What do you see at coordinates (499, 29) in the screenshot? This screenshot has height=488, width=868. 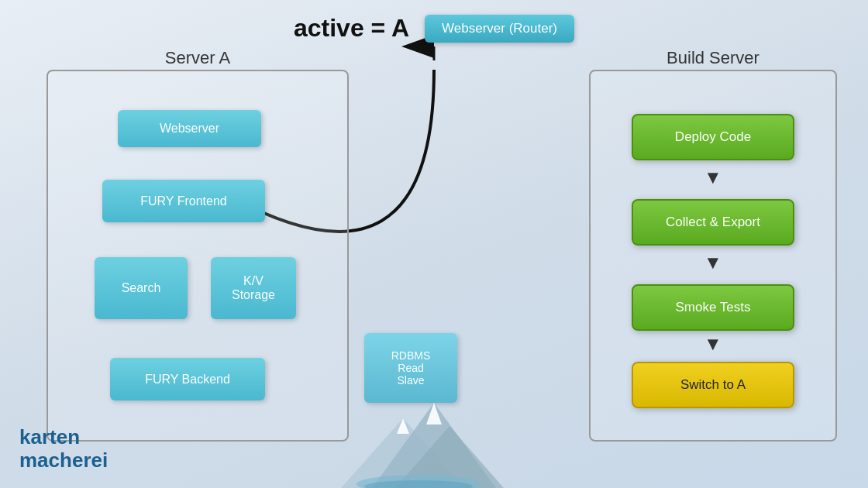 I see `webserver-router-badge: Webserver (Router)` at bounding box center [499, 29].